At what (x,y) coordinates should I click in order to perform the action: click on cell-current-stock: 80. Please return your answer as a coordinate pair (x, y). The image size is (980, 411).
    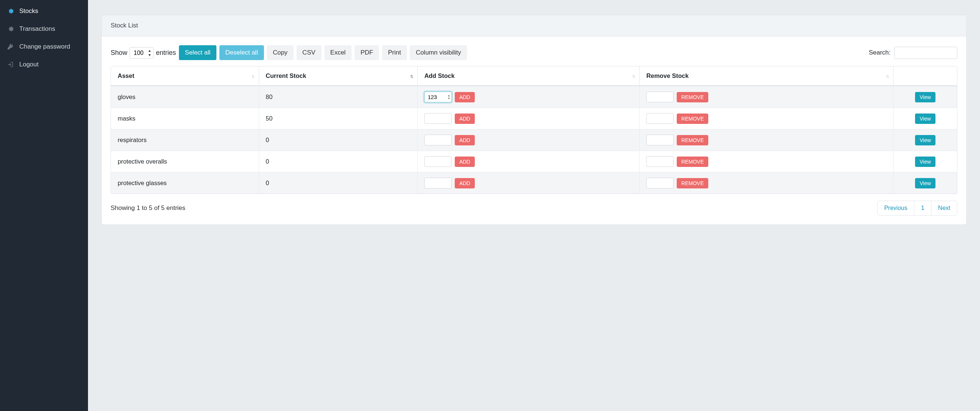
    Looking at the image, I should click on (339, 97).